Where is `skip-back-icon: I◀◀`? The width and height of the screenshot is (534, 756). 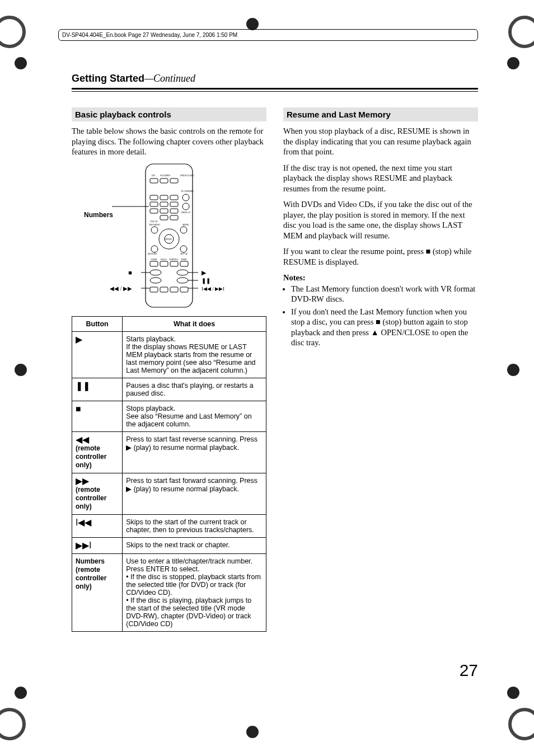
skip-back-icon: I◀◀ is located at coordinates (97, 523).